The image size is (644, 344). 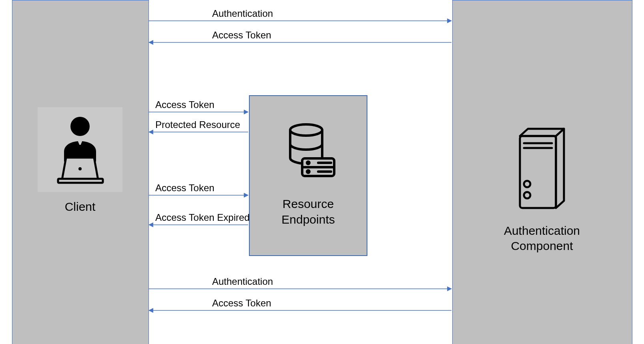 What do you see at coordinates (308, 219) in the screenshot?
I see `endpoint-label-line2: Endpoints` at bounding box center [308, 219].